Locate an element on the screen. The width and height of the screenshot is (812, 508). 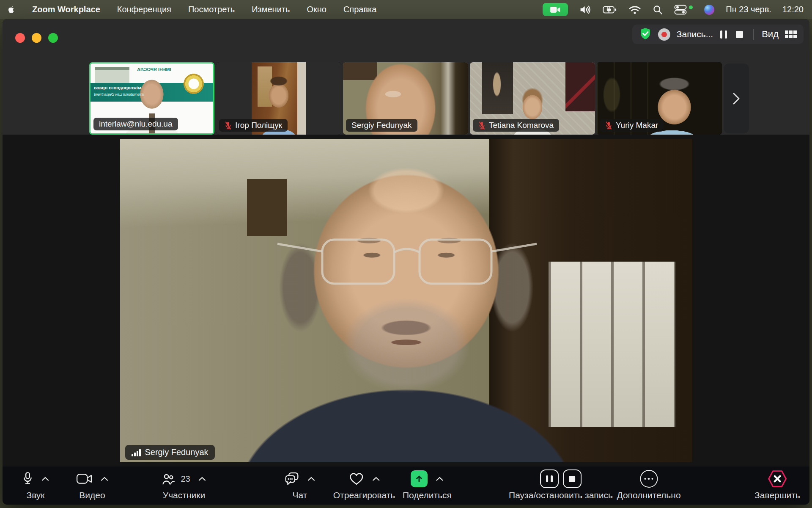
pause-record-button is located at coordinates (549, 479).